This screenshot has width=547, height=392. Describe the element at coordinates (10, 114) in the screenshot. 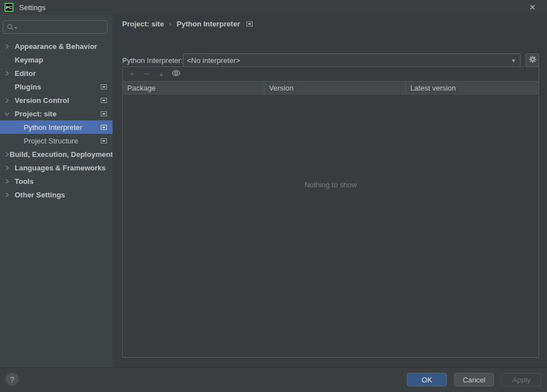

I see `chevron-down-icon` at that location.